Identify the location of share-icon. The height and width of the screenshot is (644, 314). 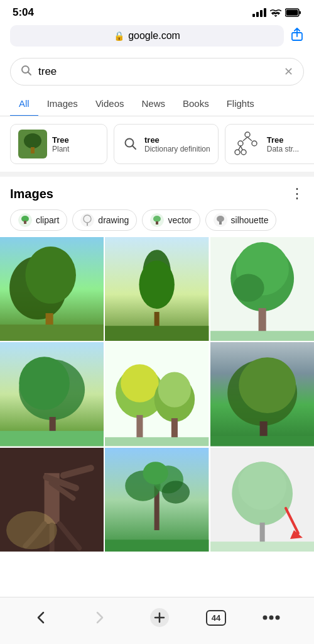
(297, 36).